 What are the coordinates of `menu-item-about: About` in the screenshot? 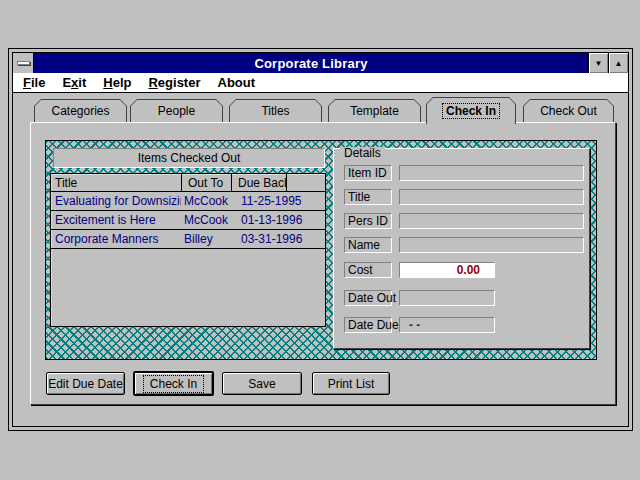 It's located at (237, 82).